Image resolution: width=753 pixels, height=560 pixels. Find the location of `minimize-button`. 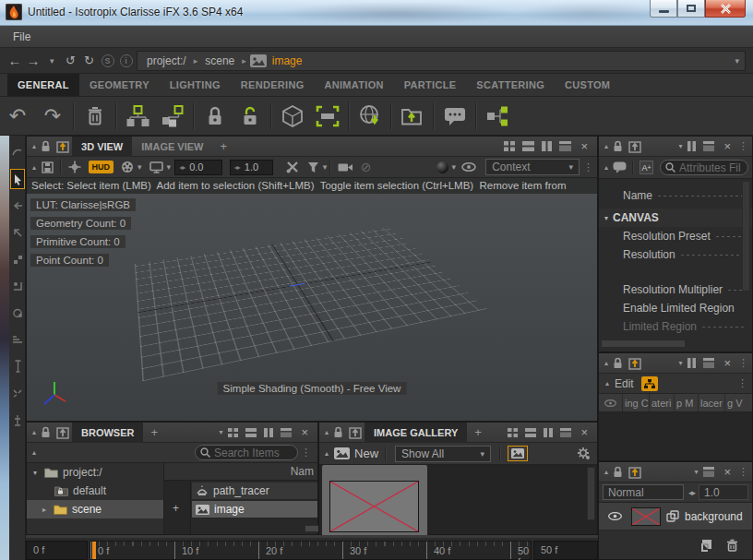

minimize-button is located at coordinates (663, 9).